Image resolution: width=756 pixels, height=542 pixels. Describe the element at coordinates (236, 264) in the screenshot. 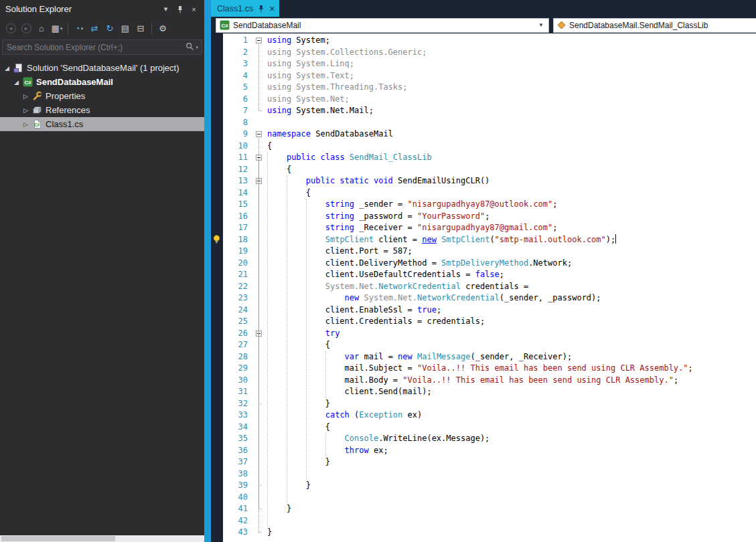

I see `line-number: 20` at that location.